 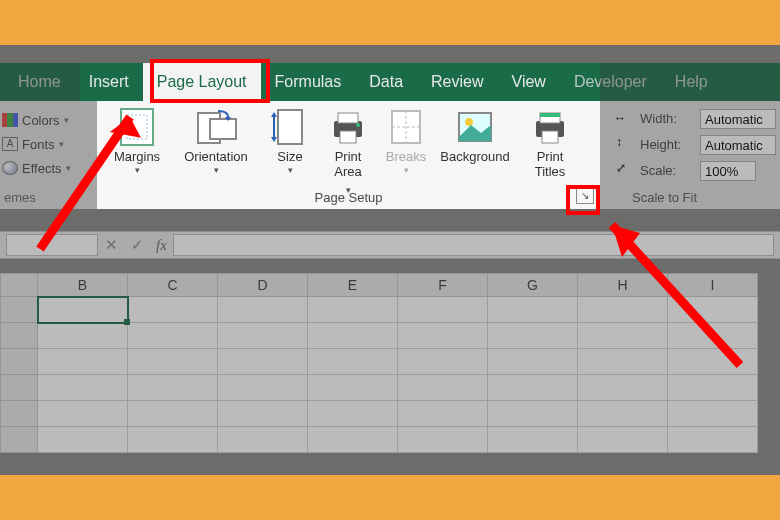 I want to click on active-cell, so click(x=83, y=310).